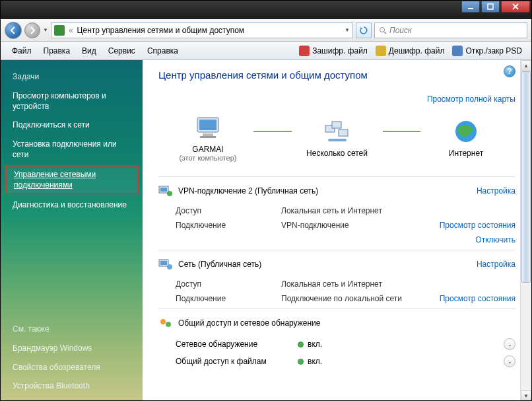  Describe the element at coordinates (166, 323) in the screenshot. I see `sharing-icon` at that location.